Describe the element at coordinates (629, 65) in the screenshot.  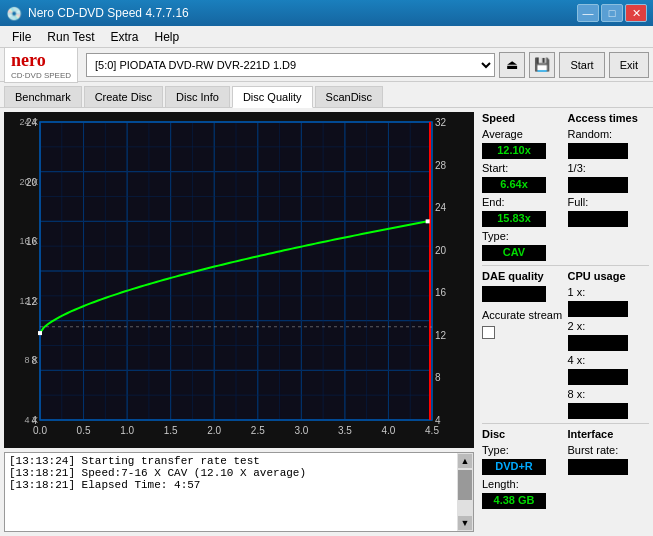
I see `exit-button: Exit` at that location.